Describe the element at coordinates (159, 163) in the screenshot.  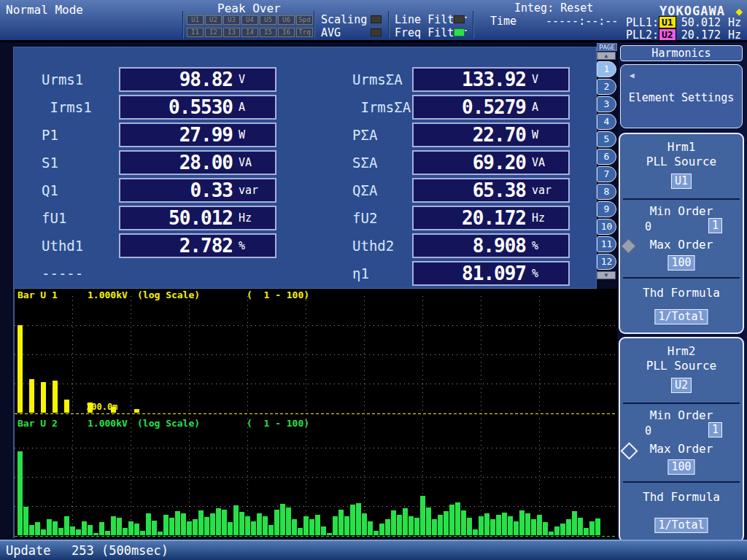
I see `measurement-row: S128.00VA` at that location.